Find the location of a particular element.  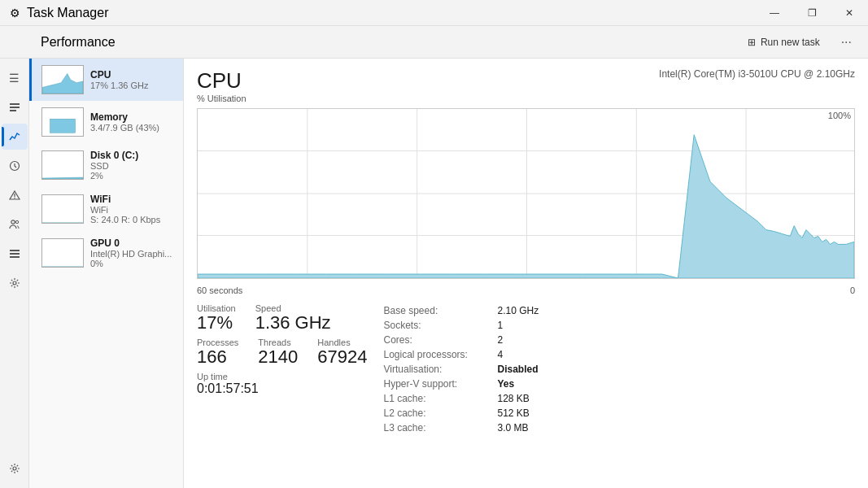

run-task-button: ⊞ Run new task is located at coordinates (784, 42).